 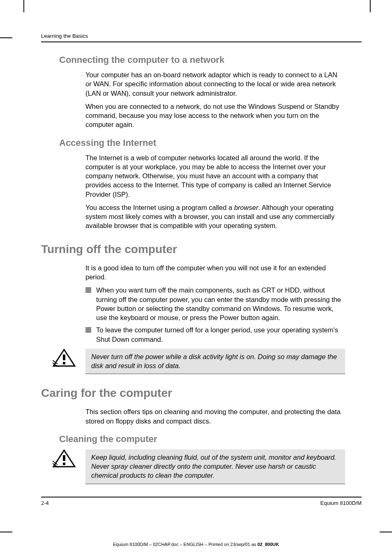 What do you see at coordinates (215, 273) in the screenshot?
I see `paragraph: It is a good idea to turn off the comput…` at bounding box center [215, 273].